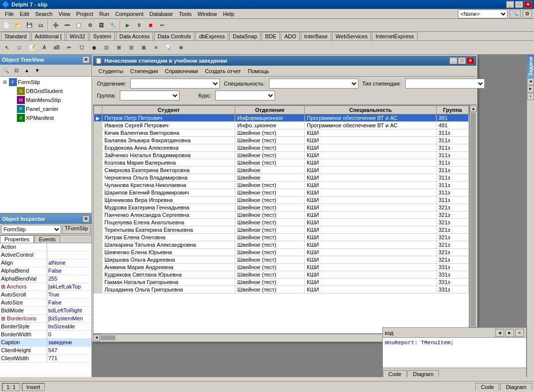 The height and width of the screenshot is (392, 534). I want to click on table-row: Шапкарина Татьяна АлександровнаШвейное (…, so click(281, 245).